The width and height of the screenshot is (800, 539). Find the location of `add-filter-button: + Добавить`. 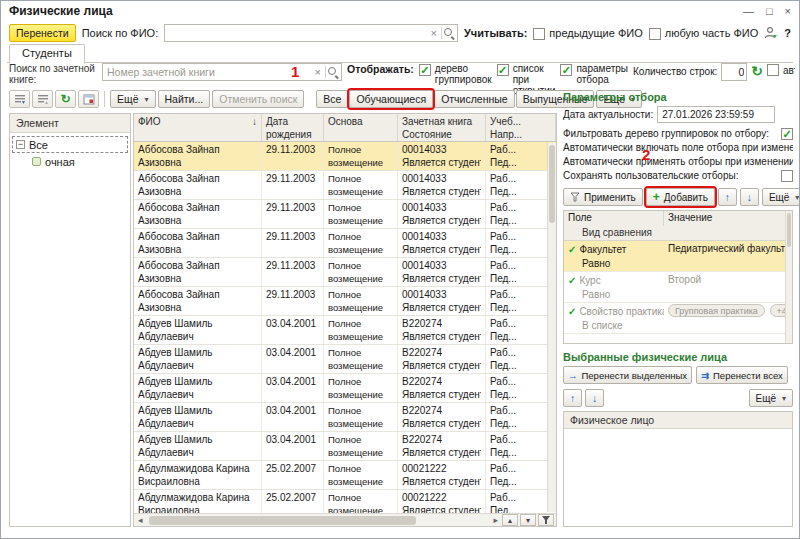

add-filter-button: + Добавить is located at coordinates (680, 197).